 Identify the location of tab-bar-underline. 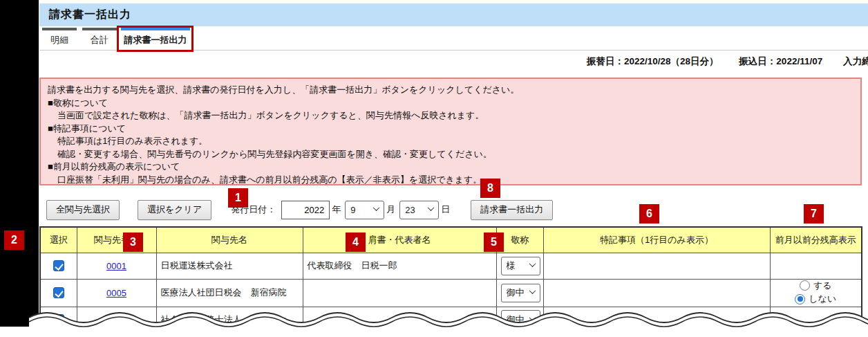
(453, 50).